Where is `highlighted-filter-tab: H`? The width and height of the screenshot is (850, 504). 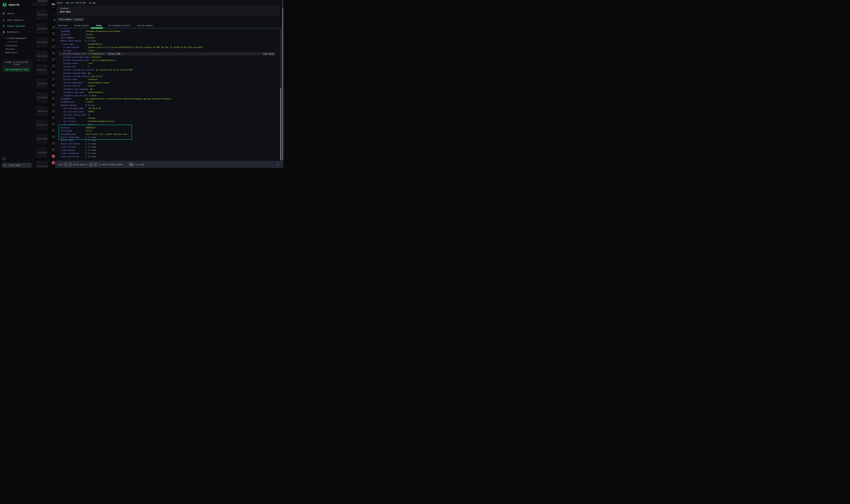
highlighted-filter-tab: H is located at coordinates (54, 20).